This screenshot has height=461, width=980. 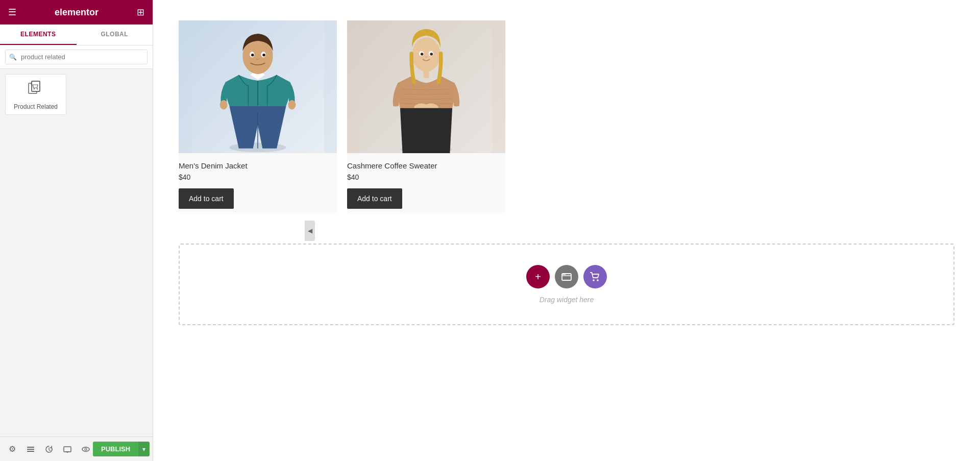 I want to click on product-price-2: $40, so click(x=426, y=177).